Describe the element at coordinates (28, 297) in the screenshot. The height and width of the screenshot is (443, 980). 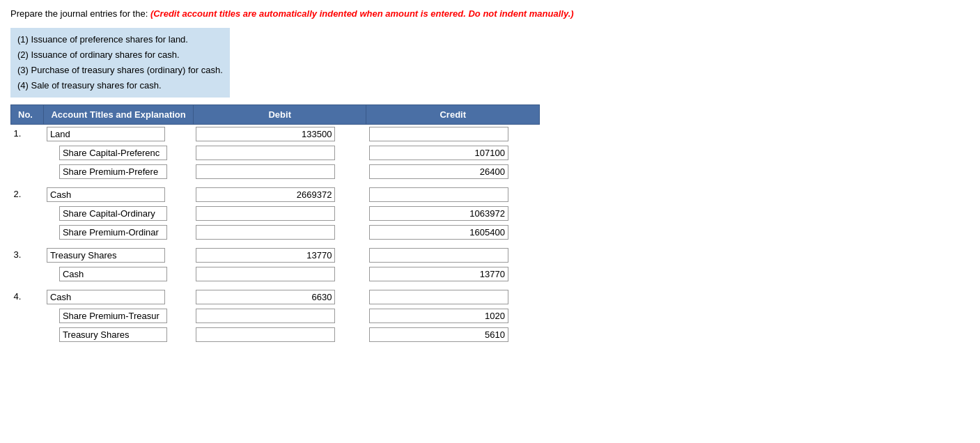
I see `entry-number: 4.` at that location.